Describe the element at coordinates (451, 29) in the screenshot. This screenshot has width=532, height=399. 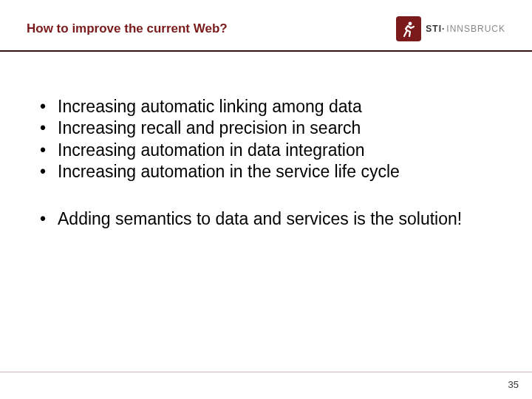
I see `logo: STI·INNSBRUCK` at that location.